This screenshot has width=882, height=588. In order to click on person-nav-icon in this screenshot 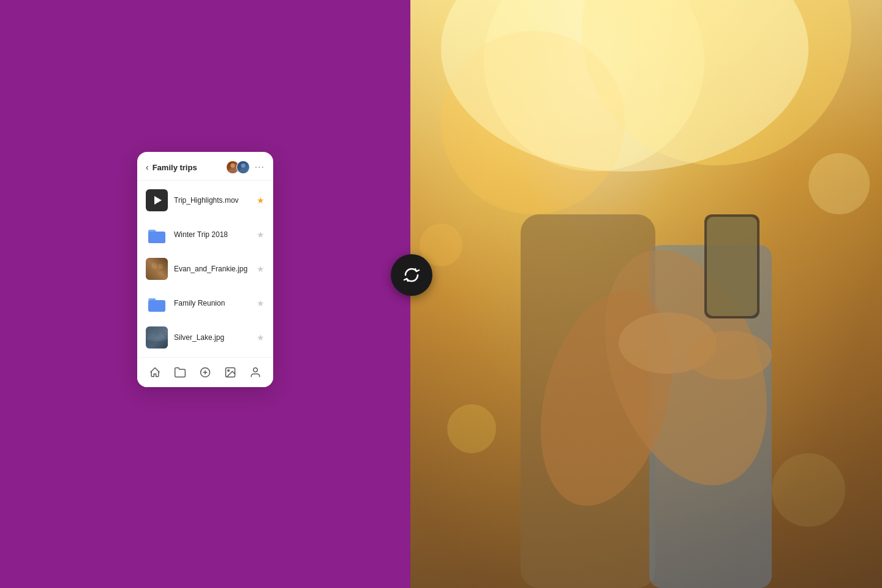, I will do `click(255, 372)`.